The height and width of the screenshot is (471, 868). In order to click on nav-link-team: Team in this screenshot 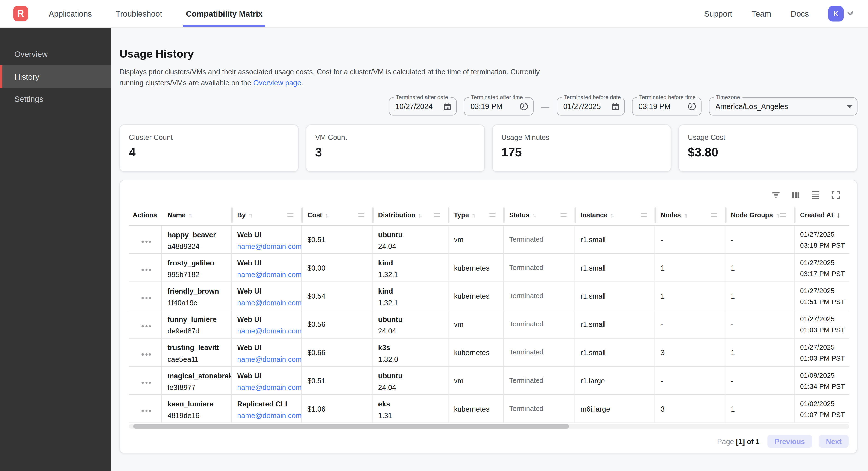, I will do `click(762, 13)`.